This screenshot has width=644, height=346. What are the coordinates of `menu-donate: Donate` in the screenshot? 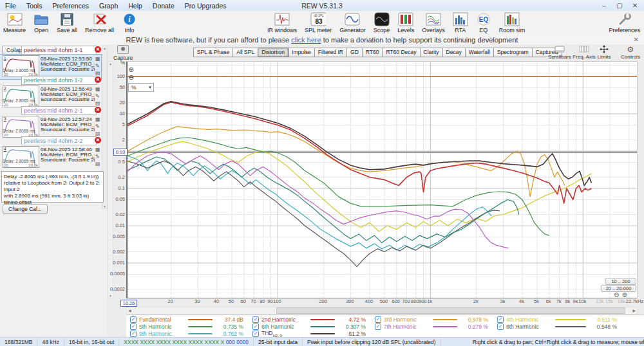 It's located at (164, 6).